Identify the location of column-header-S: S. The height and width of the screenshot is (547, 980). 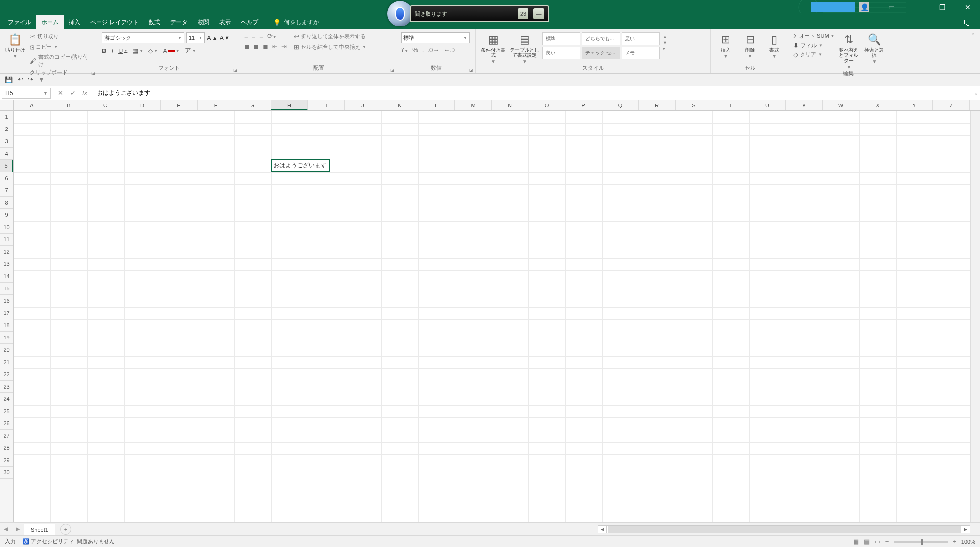
(694, 105).